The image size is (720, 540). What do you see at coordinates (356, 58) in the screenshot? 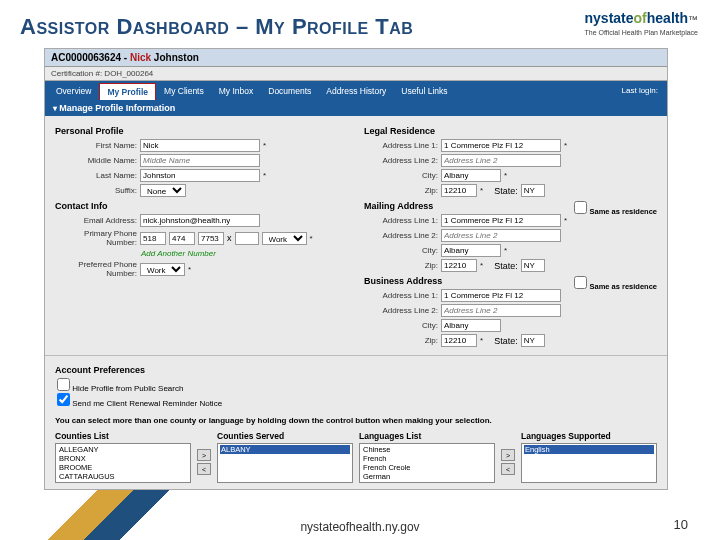
I see `user-bar: AC0000063624 - Nick Johnston` at bounding box center [356, 58].